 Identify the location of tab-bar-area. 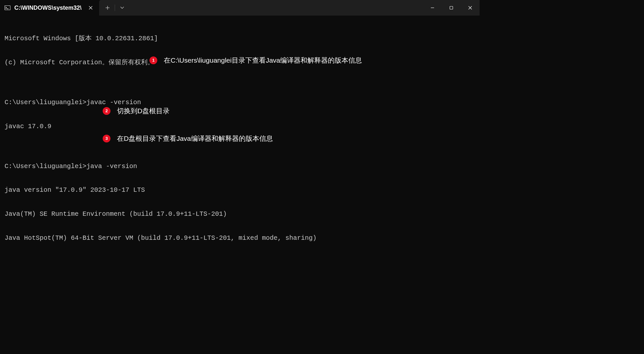
(289, 8).